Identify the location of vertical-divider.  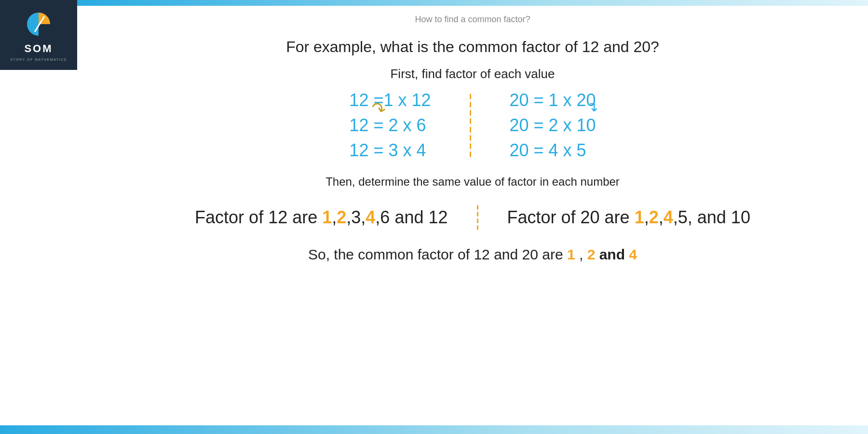
(471, 125).